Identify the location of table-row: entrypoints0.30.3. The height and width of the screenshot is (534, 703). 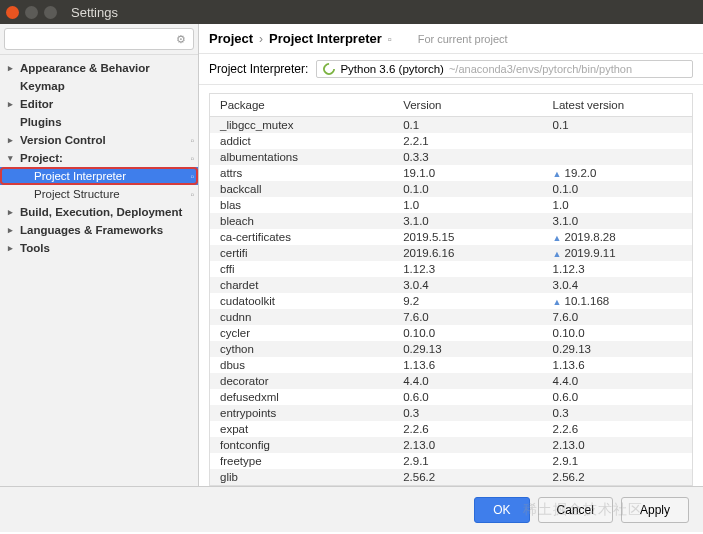
(451, 413).